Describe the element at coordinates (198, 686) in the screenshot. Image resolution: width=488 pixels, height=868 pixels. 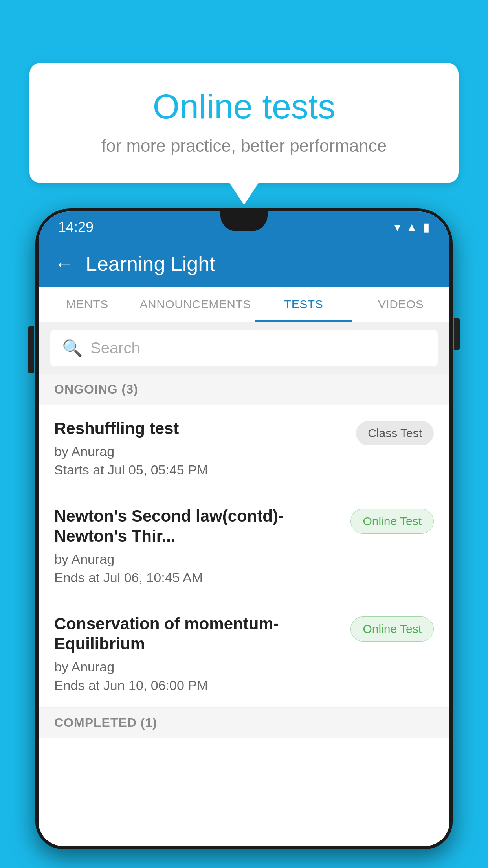
I see `test-date-3: Ends at Jun 10, 06:00 PM` at that location.